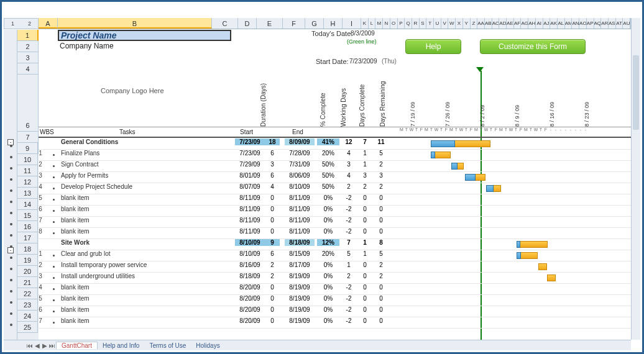  I want to click on column-headers: A B C D E F G H I KLMNOPQRSTUVWXYZAAABAC…, so click(334, 24).